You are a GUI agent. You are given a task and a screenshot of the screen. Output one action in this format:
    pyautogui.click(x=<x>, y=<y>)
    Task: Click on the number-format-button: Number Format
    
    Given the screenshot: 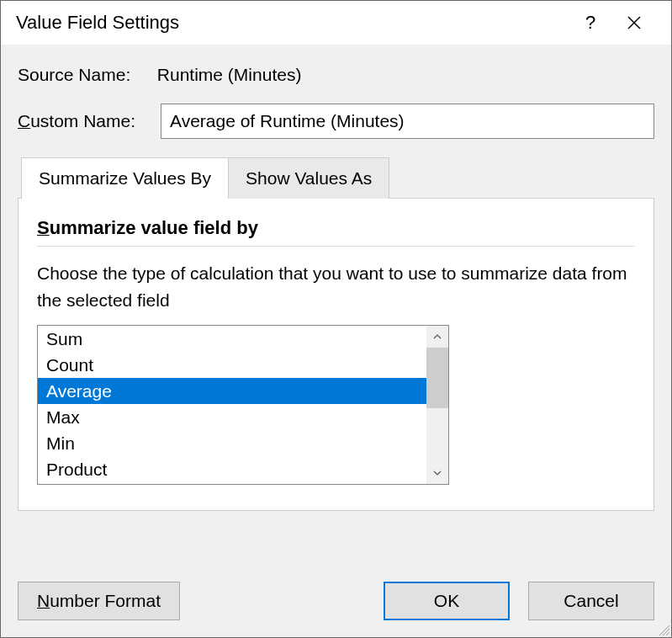 What is the action you would take?
    pyautogui.click(x=99, y=601)
    